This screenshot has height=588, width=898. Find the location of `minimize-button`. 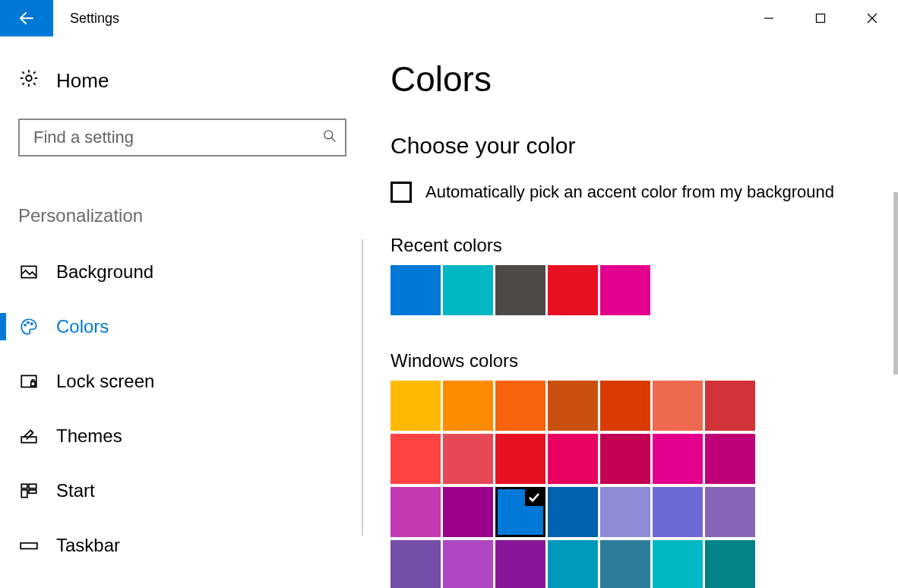

minimize-button is located at coordinates (769, 18).